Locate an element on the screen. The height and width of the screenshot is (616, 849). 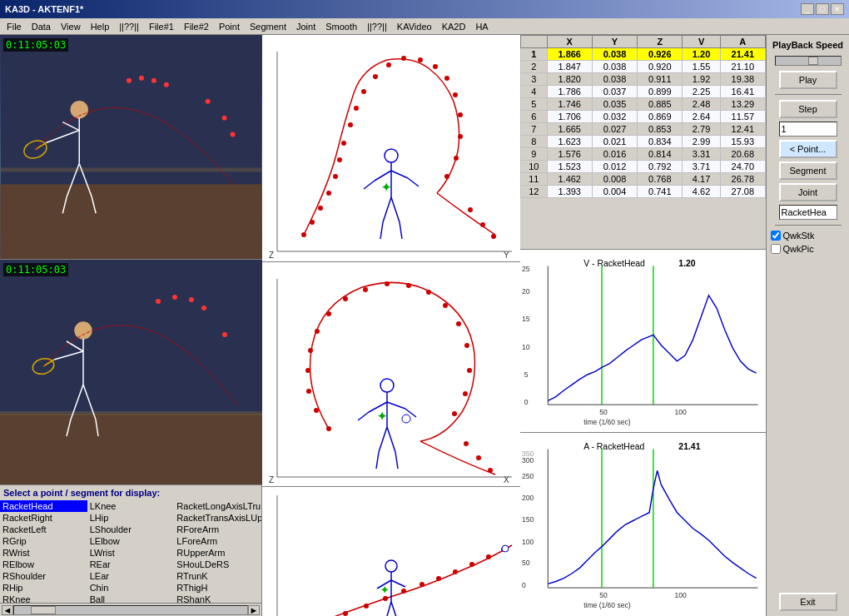
list-item: RacketTransAxisLUpperArm is located at coordinates (218, 518).